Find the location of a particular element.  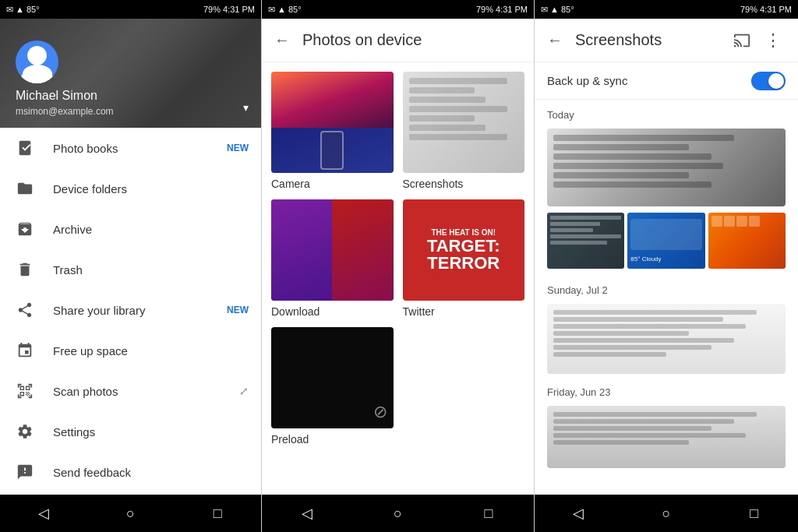

folders-row-1: Camera Screenshots is located at coordinates (397, 131).